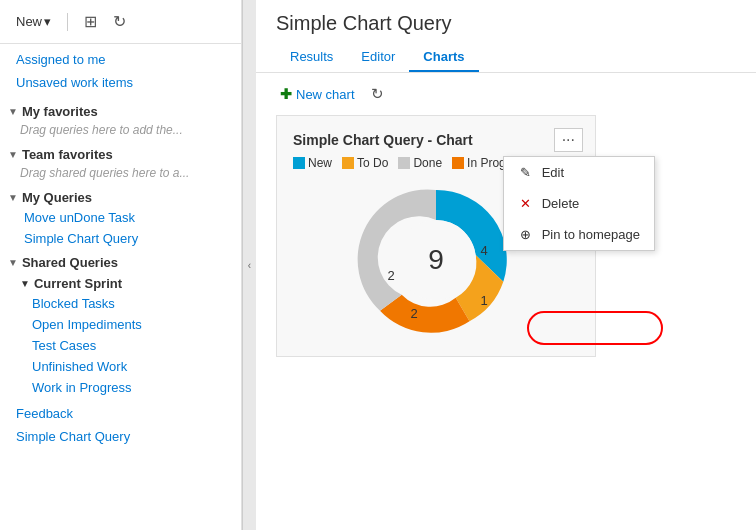  I want to click on my-favorites-note: Drag queries here to add the..., so click(120, 131).